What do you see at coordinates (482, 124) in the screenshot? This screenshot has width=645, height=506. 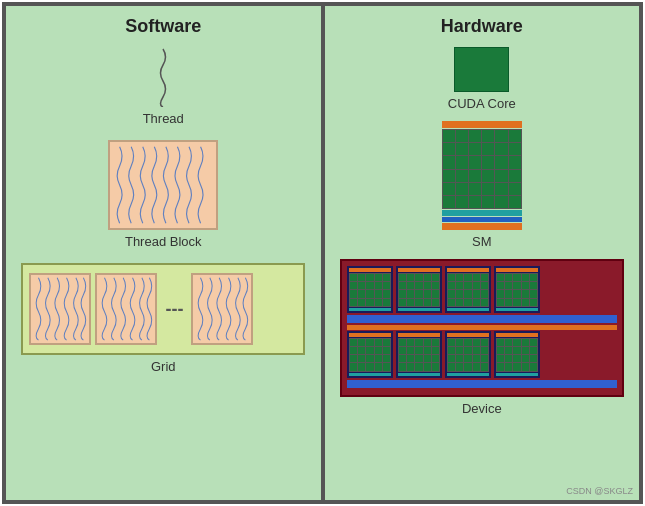 I see `sm-stripe-top` at bounding box center [482, 124].